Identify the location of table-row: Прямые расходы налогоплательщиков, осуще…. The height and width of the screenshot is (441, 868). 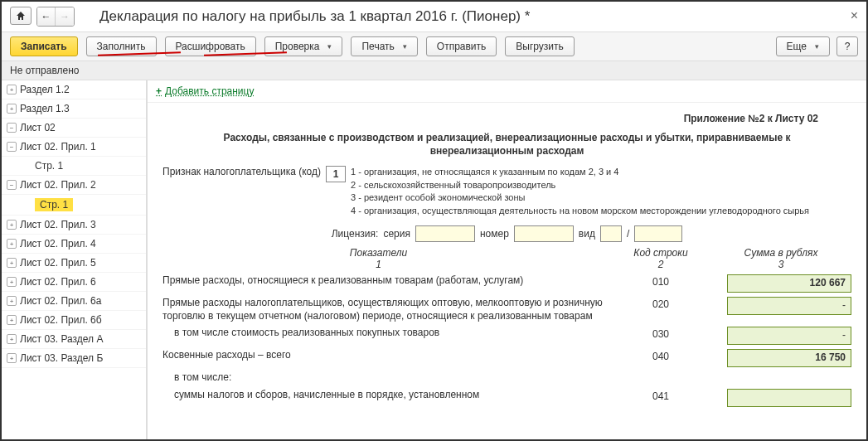
(507, 310).